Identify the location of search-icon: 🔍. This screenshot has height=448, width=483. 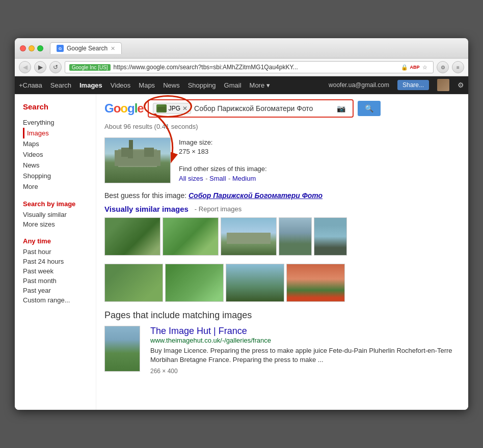
(369, 108).